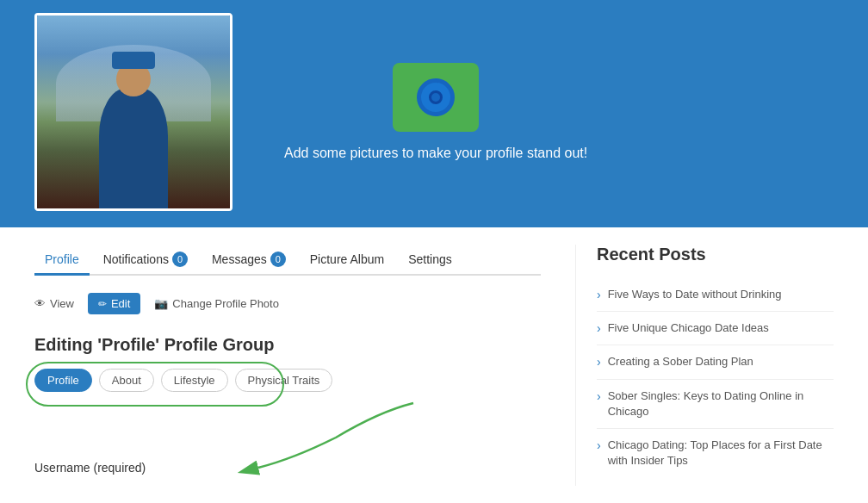 This screenshot has width=868, height=503. Describe the element at coordinates (704, 365) in the screenshot. I see `right-panel: Recent Posts › Five Ways to Date without…` at that location.